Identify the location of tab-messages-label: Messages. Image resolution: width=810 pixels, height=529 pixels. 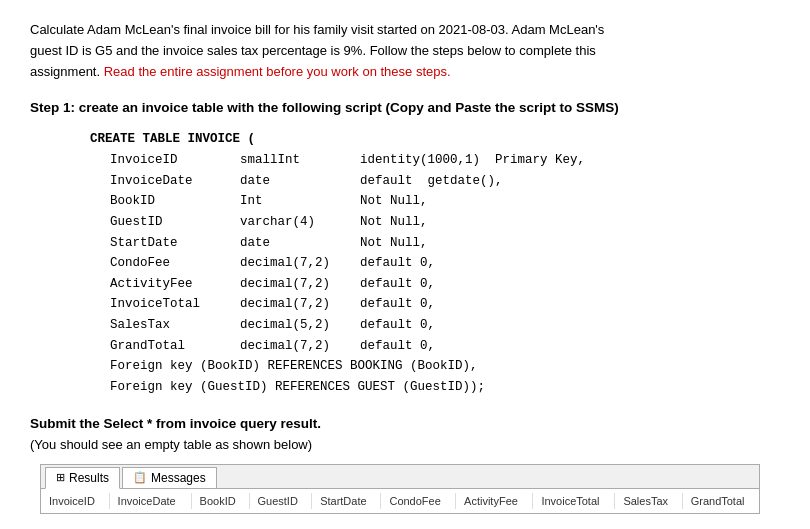
(178, 478).